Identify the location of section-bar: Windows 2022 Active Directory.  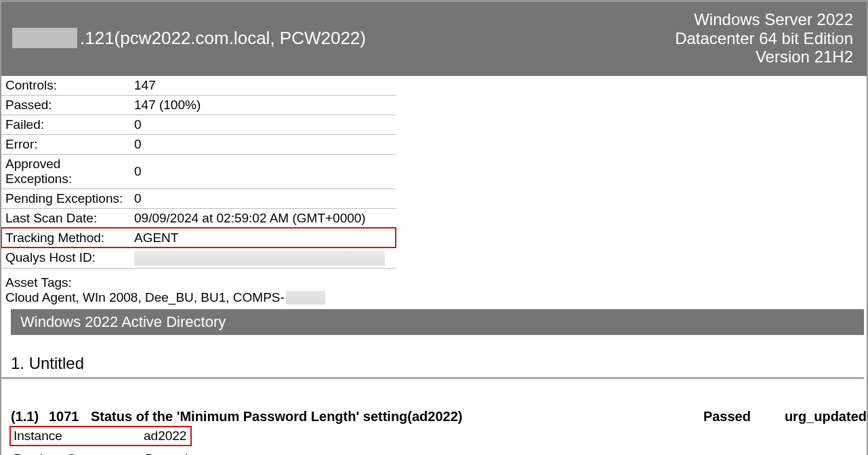
(438, 322).